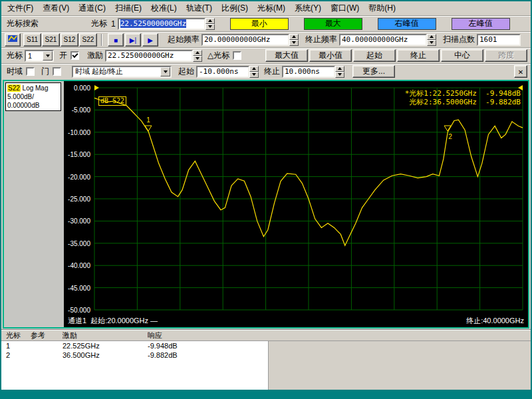 The width and height of the screenshot is (532, 399). What do you see at coordinates (51, 40) in the screenshot?
I see `sparam-button-s21: S21` at bounding box center [51, 40].